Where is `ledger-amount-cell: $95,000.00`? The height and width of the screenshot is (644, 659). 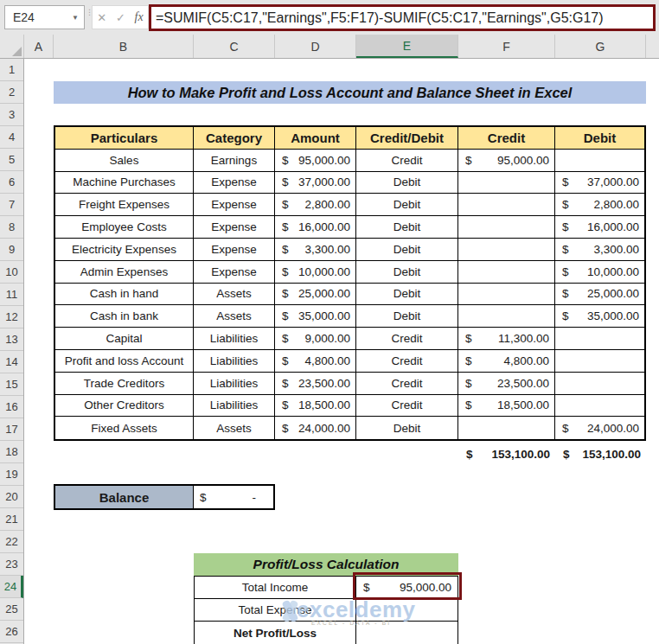 ledger-amount-cell: $95,000.00 is located at coordinates (316, 161).